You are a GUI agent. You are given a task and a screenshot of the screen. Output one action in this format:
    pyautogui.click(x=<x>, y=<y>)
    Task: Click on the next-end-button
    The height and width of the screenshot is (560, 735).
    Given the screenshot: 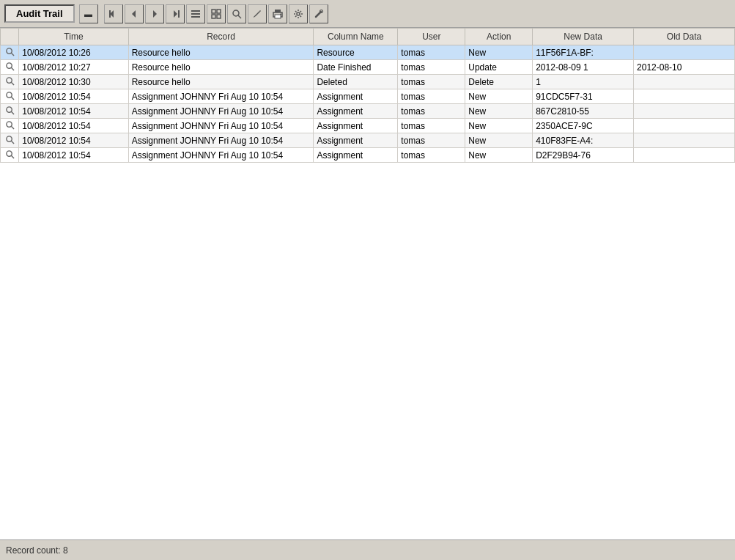 What is the action you would take?
    pyautogui.click(x=175, y=14)
    